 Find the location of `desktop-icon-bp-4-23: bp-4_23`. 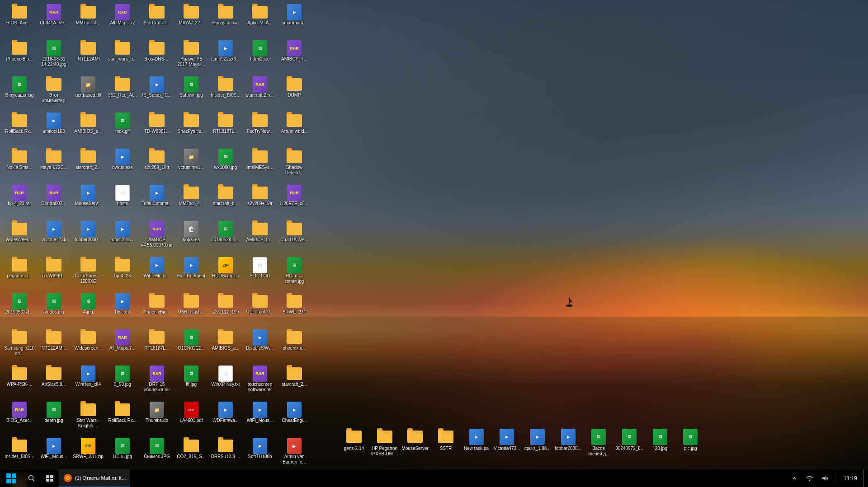

desktop-icon-bp-4-23: bp-4_23 is located at coordinates (123, 273).